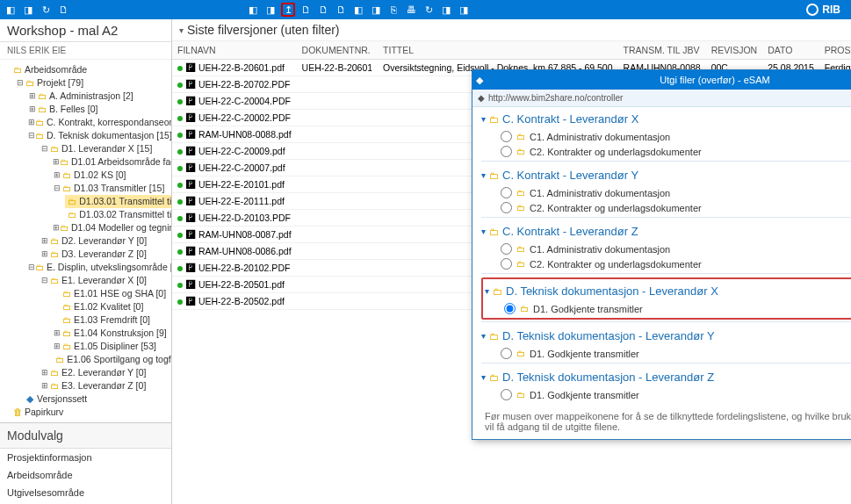 The height and width of the screenshot is (504, 851). Describe the element at coordinates (506, 263) in the screenshot. I see `radio-cz-c2` at that location.